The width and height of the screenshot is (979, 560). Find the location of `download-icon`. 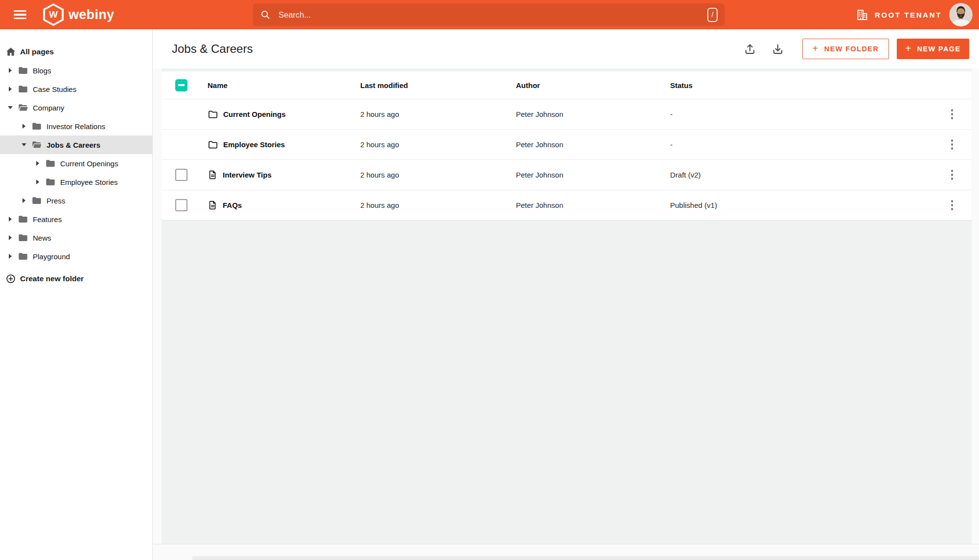

download-icon is located at coordinates (778, 49).